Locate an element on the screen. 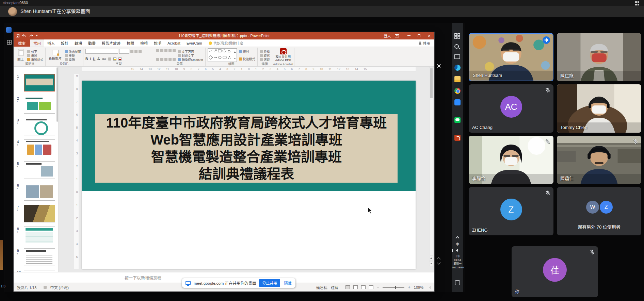 This screenshot has height=301, width=644. justify-icon is located at coordinates (170, 59).